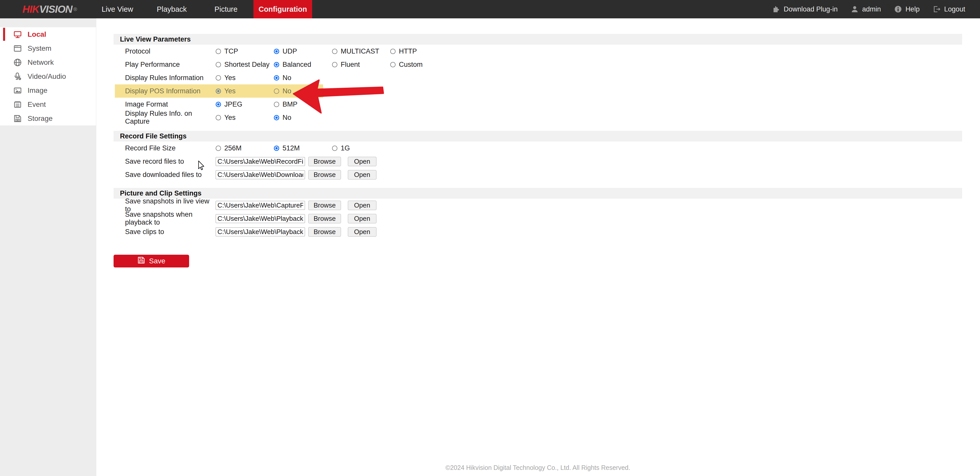  I want to click on tab-playback: Playback, so click(172, 9).